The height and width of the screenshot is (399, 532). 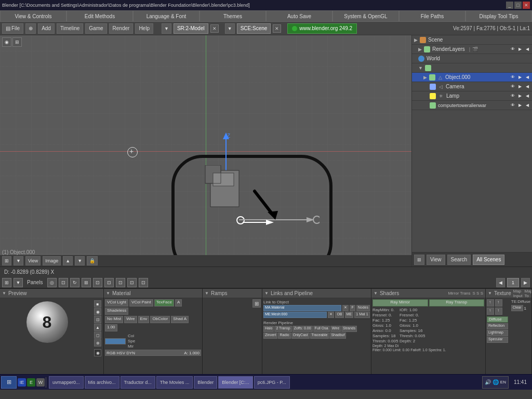 What do you see at coordinates (52, 283) in the screenshot?
I see `panels-icon1: ◎` at bounding box center [52, 283].